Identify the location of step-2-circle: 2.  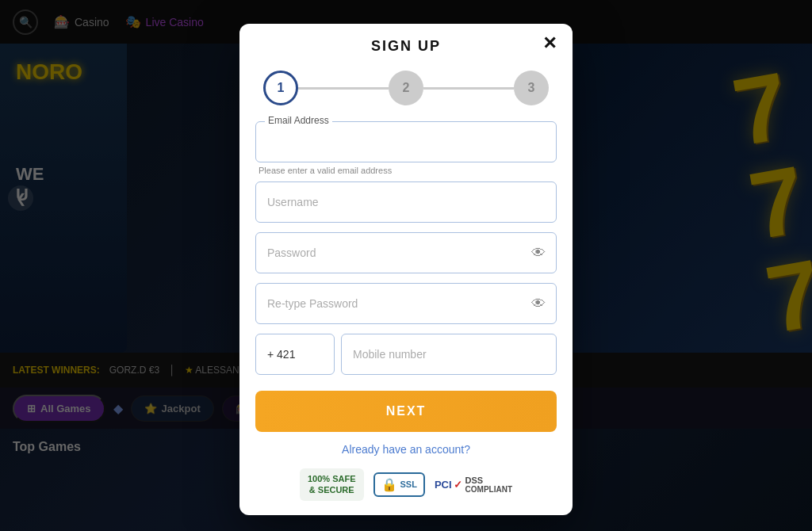
(406, 88).